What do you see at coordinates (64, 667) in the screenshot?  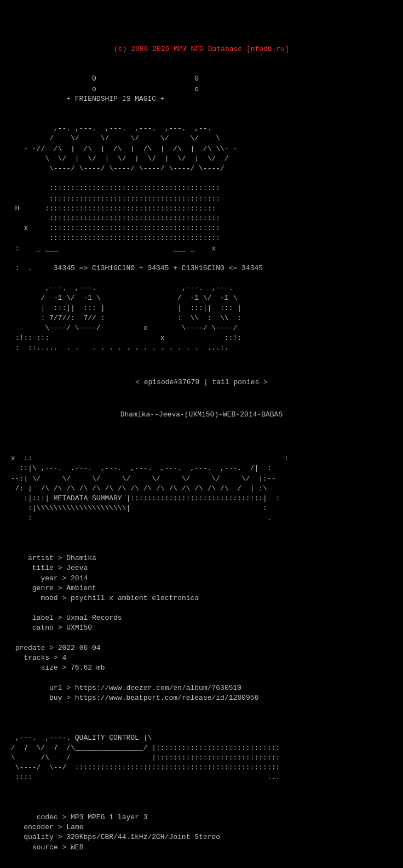 I see `size-row: size > 76.62 mb` at bounding box center [64, 667].